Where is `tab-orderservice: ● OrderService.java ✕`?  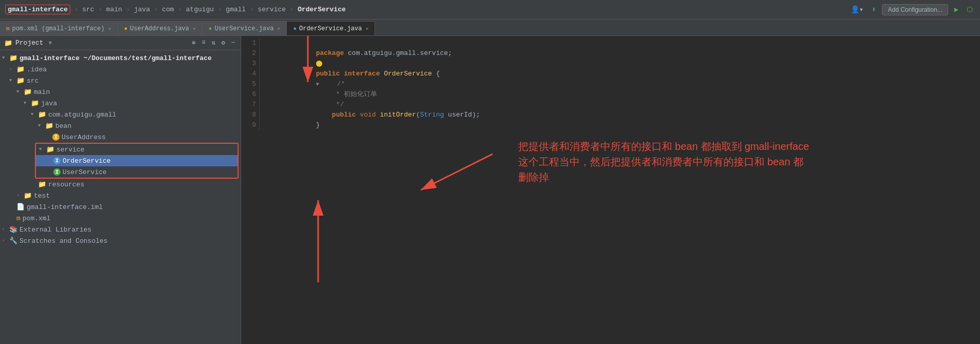 tab-orderservice: ● OrderService.java ✕ is located at coordinates (331, 28).